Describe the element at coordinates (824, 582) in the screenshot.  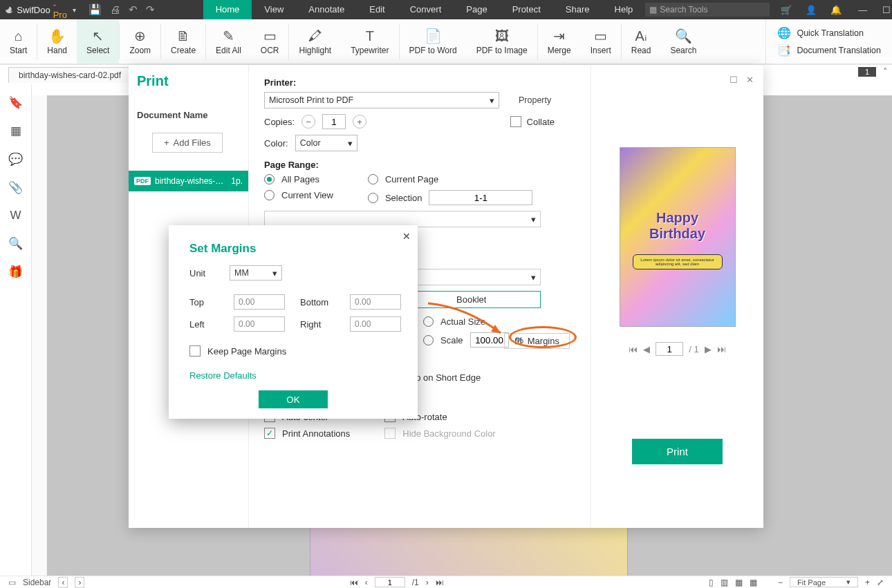
I see `zoom-select: Fit Page▾` at that location.